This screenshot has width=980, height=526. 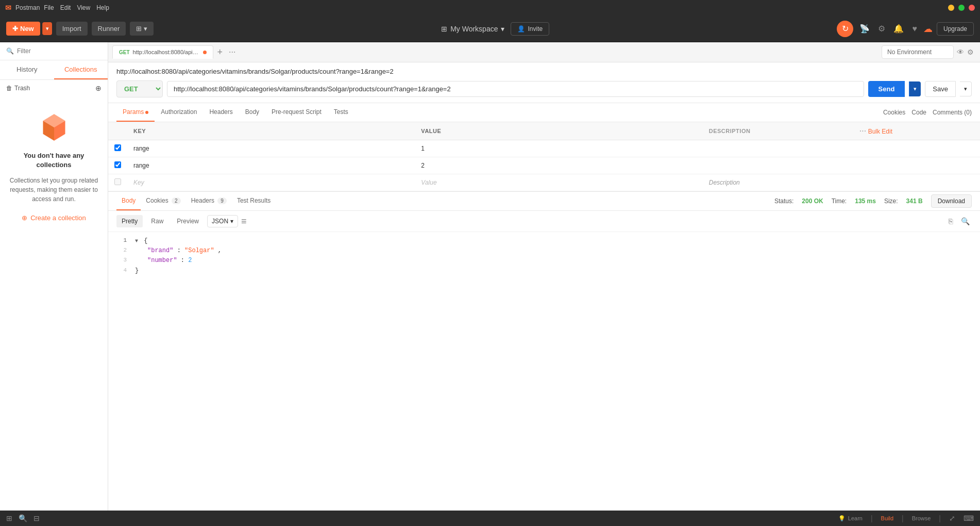 What do you see at coordinates (535, 29) in the screenshot?
I see `invite-label: Invite` at bounding box center [535, 29].